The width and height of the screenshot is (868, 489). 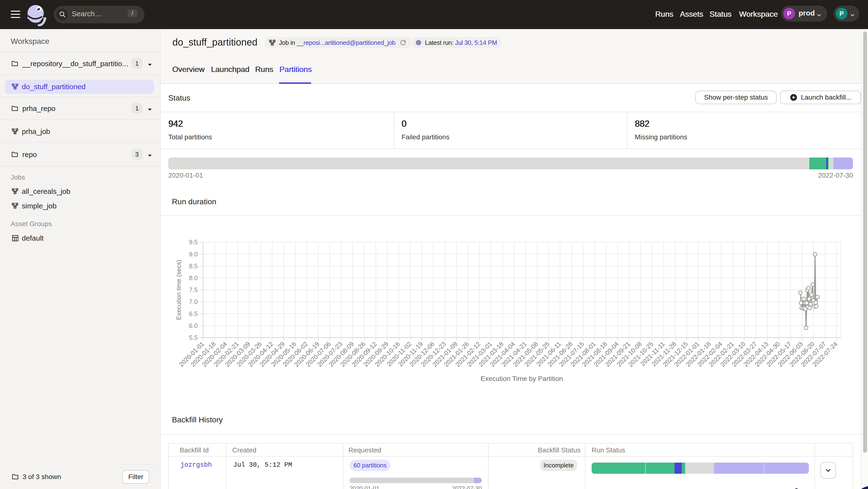 I want to click on svg-text: Execution time (secs), so click(x=179, y=290).